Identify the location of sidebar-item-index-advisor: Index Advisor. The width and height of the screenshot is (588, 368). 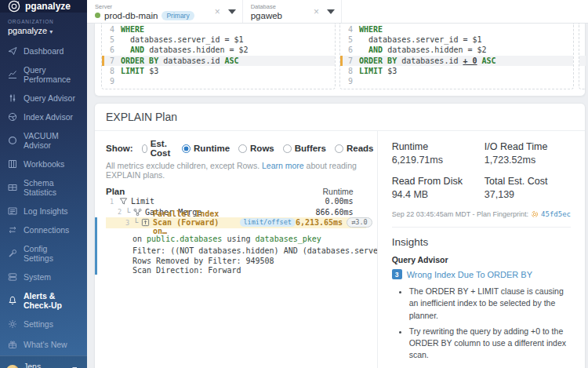
(44, 117).